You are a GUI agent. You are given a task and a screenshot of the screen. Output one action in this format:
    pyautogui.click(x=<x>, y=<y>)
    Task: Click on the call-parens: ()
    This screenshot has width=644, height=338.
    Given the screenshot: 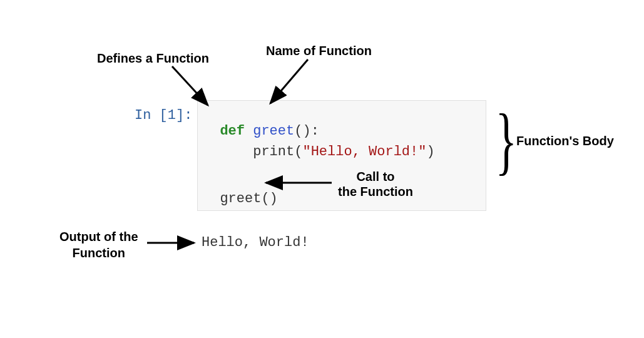 What is the action you would take?
    pyautogui.click(x=269, y=199)
    